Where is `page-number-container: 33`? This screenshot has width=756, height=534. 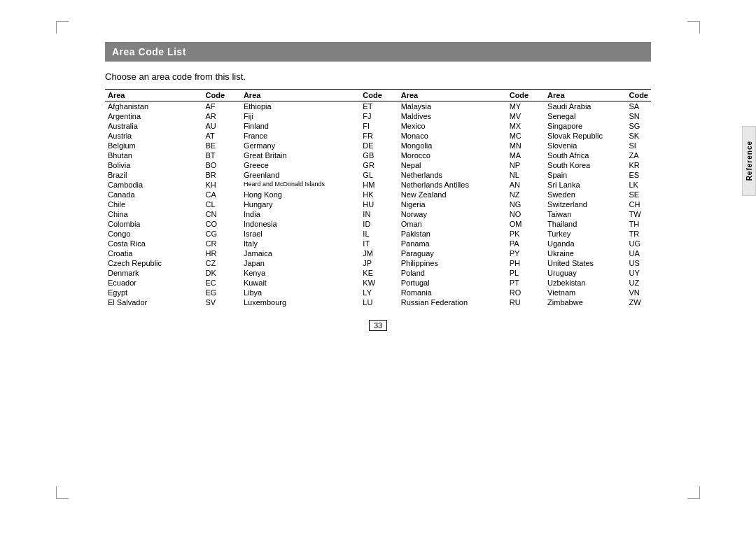 page-number-container: 33 is located at coordinates (378, 325).